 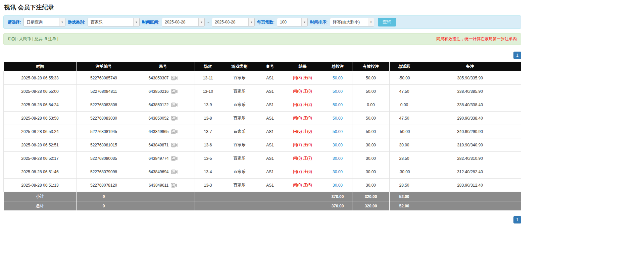 I want to click on search-button: 查询, so click(x=387, y=22).